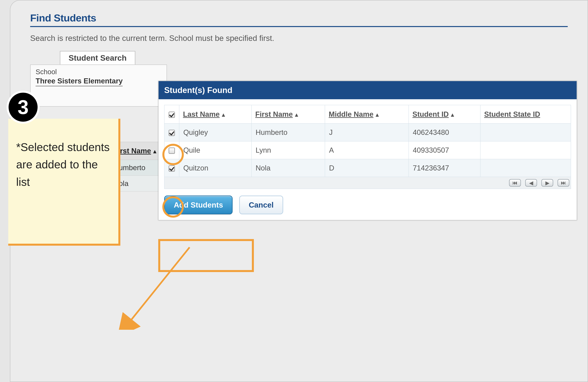 The width and height of the screenshot is (588, 382). I want to click on select-all-header, so click(172, 114).